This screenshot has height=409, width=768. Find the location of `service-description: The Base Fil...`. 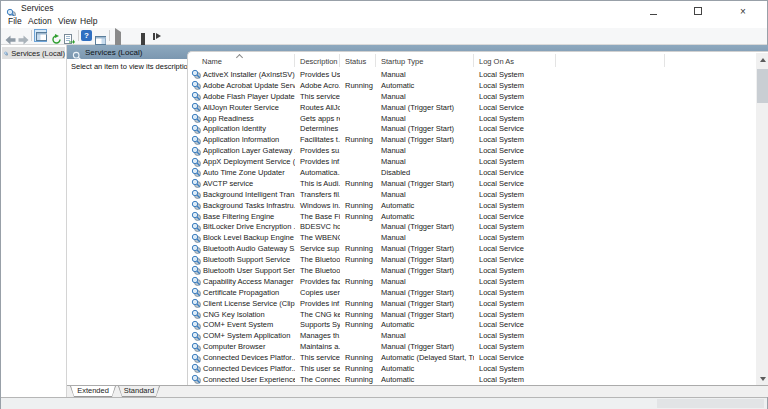

service-description: The Base Fil... is located at coordinates (318, 216).